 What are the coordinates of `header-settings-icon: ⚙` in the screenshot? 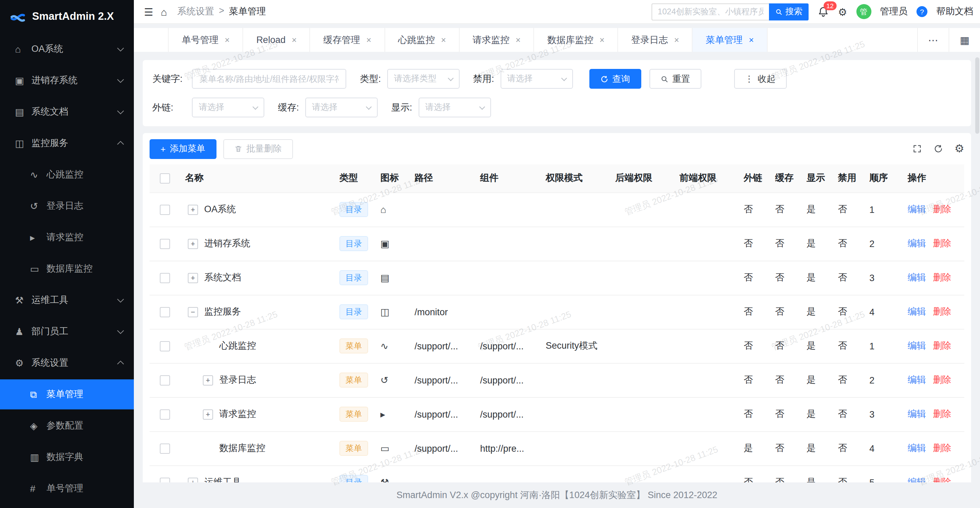 It's located at (843, 11).